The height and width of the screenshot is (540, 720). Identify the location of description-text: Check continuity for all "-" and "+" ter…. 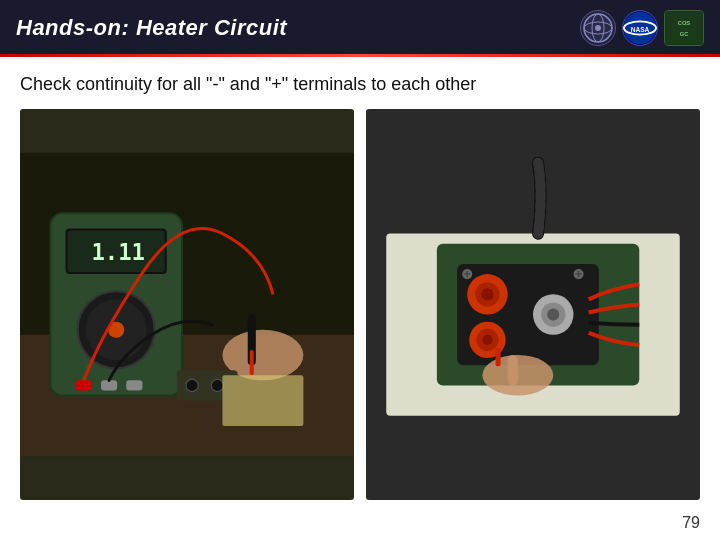
(360, 84).